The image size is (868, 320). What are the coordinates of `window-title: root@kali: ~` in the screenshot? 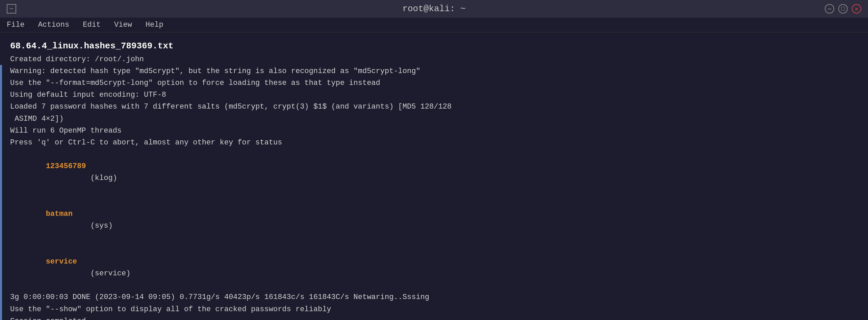 It's located at (434, 9).